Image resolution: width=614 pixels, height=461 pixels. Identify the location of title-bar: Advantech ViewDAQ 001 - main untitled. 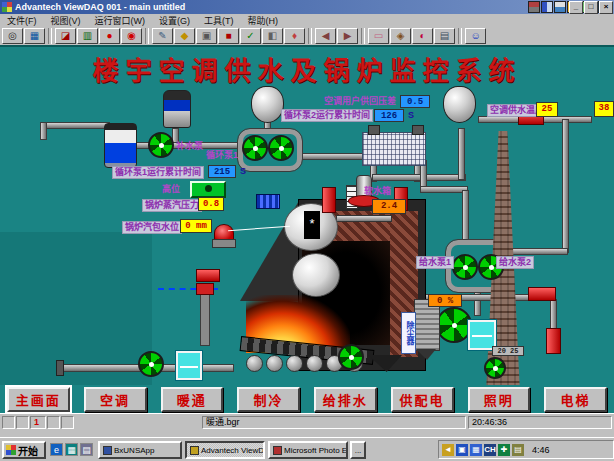
(307, 7).